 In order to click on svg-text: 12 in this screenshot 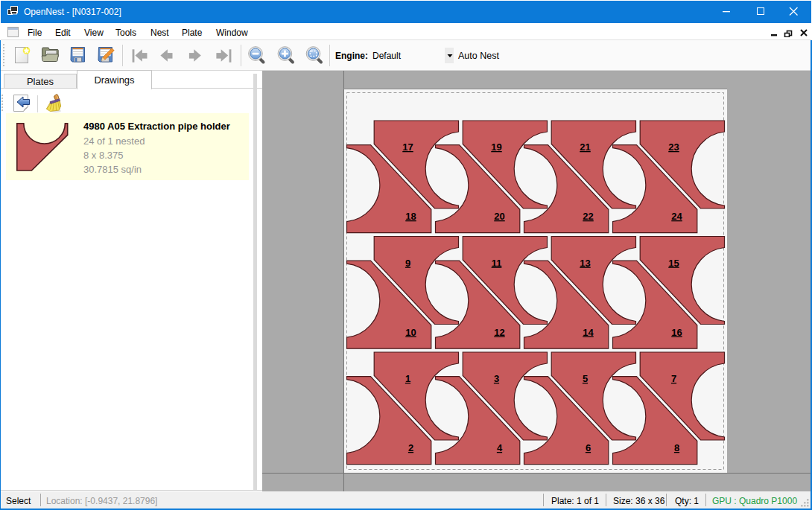, I will do `click(499, 332)`.